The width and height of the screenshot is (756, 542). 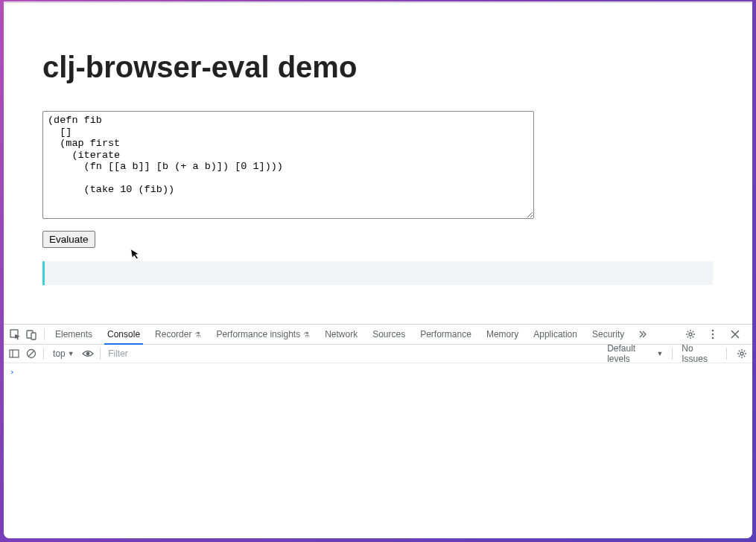 What do you see at coordinates (263, 334) in the screenshot?
I see `tab-performance-insights: Performance insights ⚗` at bounding box center [263, 334].